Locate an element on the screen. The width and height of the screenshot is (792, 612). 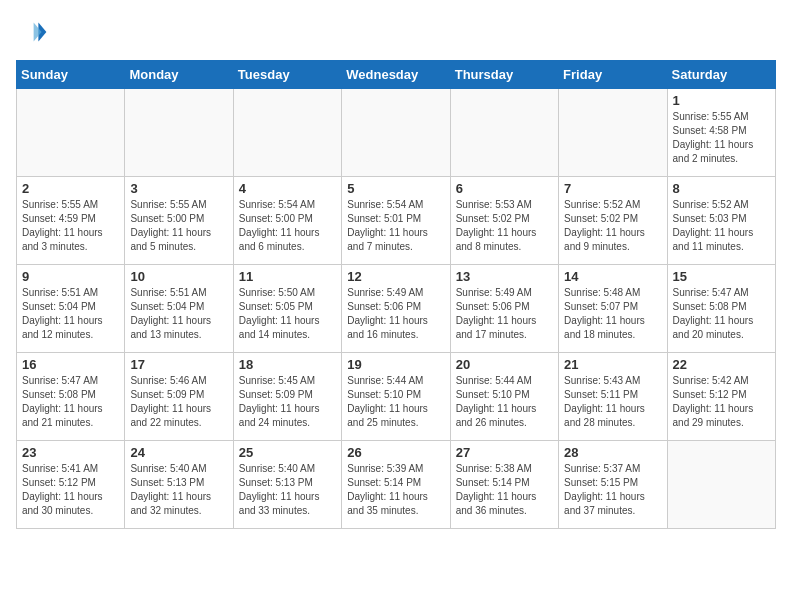
calendar-cell: 8Sunrise: 5:52 AM Sunset: 5:03 PM Daylig… is located at coordinates (721, 221).